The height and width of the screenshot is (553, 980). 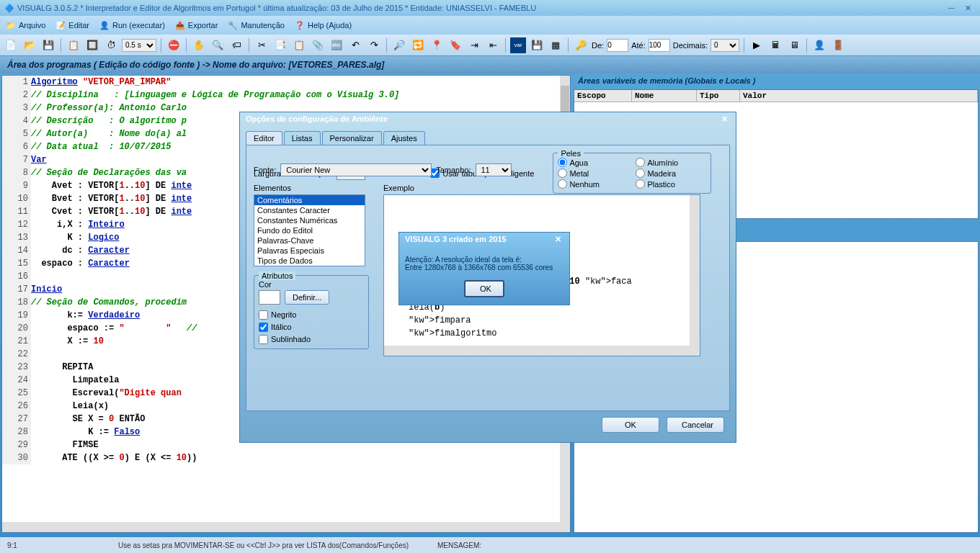 I want to click on peles-legend: Peles, so click(x=571, y=153).